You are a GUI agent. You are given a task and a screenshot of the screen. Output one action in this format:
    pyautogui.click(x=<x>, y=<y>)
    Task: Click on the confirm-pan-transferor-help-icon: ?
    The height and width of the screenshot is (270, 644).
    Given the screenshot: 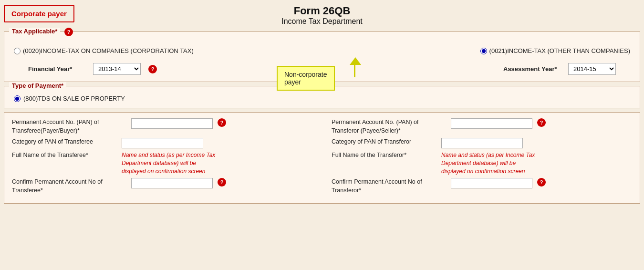 What is the action you would take?
    pyautogui.click(x=541, y=182)
    